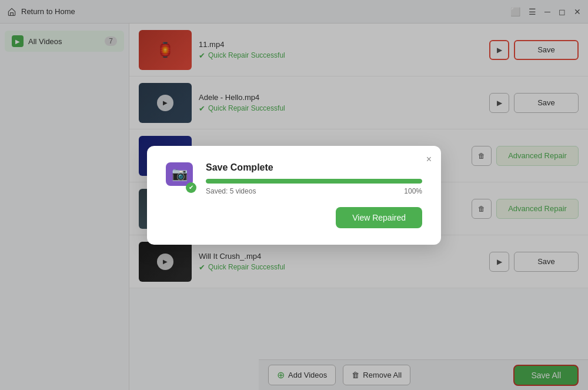 The image size is (588, 390). Describe the element at coordinates (191, 188) in the screenshot. I see `success-badge-icon: ✔` at that location.